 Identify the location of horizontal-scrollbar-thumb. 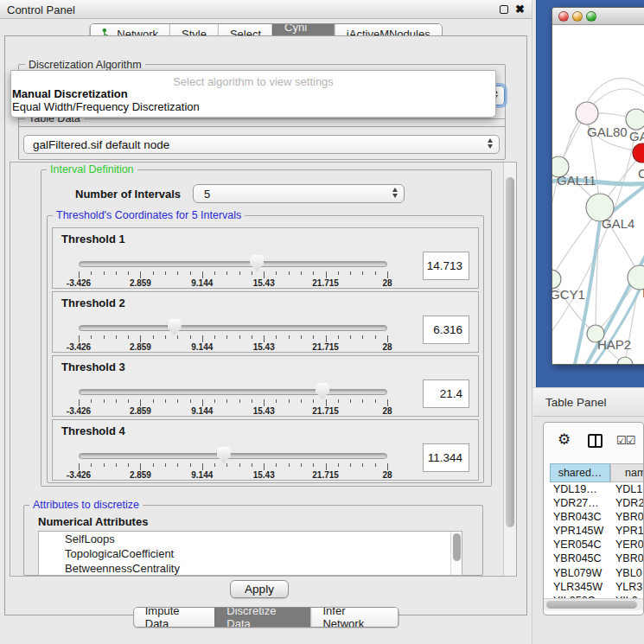
(591, 605).